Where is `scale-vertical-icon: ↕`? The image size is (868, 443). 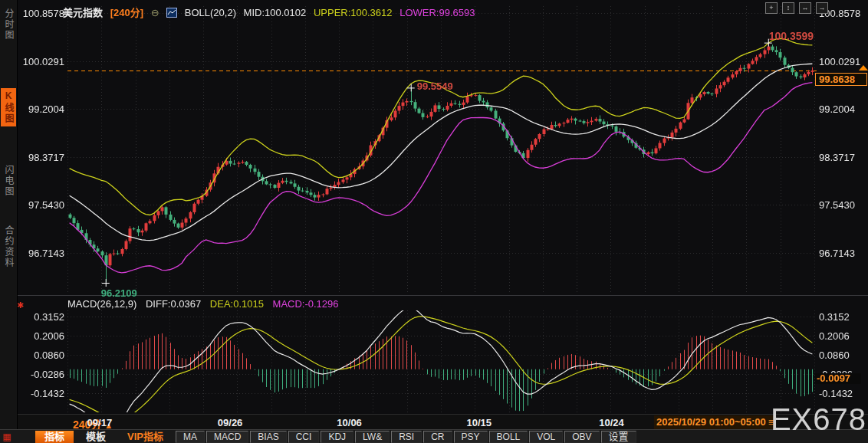
scale-vertical-icon: ↕ is located at coordinates (788, 8).